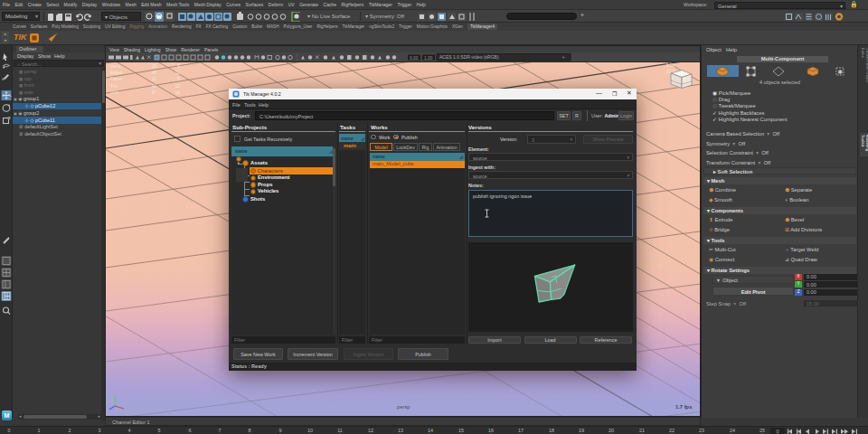  I want to click on svg-text: 23, so click(702, 430).